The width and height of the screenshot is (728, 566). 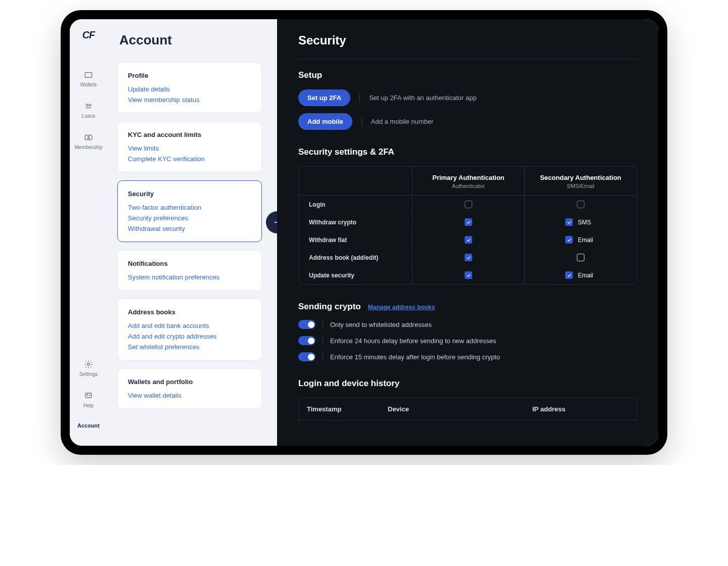 I want to click on add-mobile-button: Add mobile, so click(x=326, y=121).